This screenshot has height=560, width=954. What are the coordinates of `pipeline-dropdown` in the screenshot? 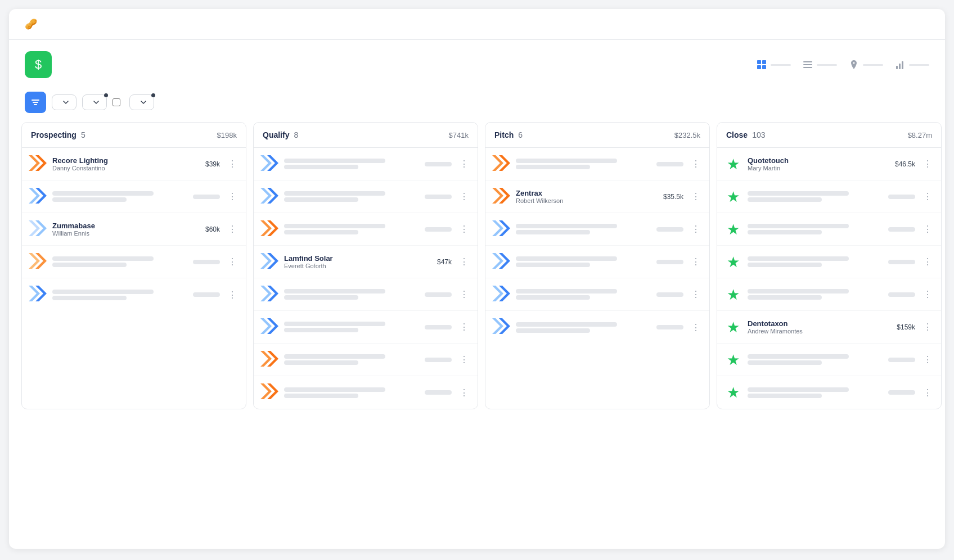 It's located at (142, 102).